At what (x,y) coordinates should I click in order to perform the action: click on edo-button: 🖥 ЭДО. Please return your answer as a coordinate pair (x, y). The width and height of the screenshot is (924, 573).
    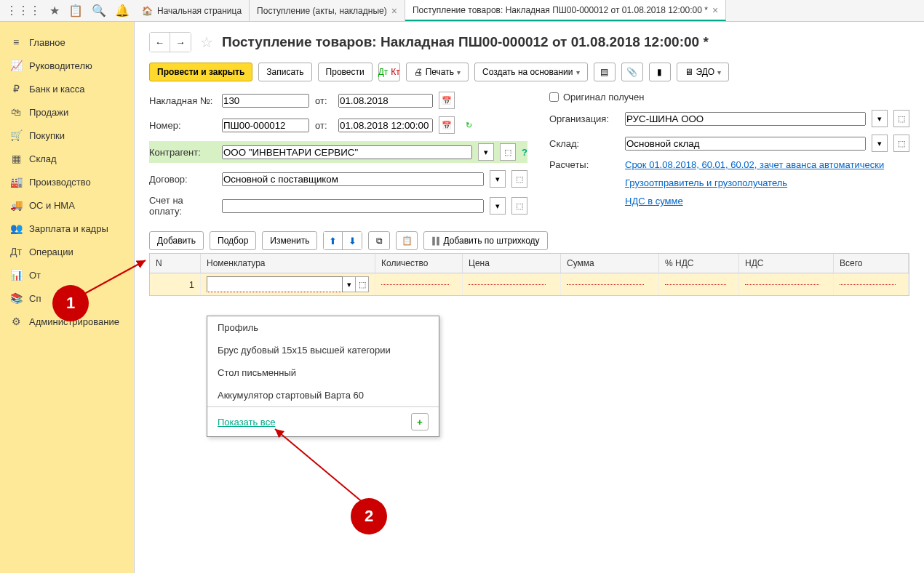
    Looking at the image, I should click on (703, 72).